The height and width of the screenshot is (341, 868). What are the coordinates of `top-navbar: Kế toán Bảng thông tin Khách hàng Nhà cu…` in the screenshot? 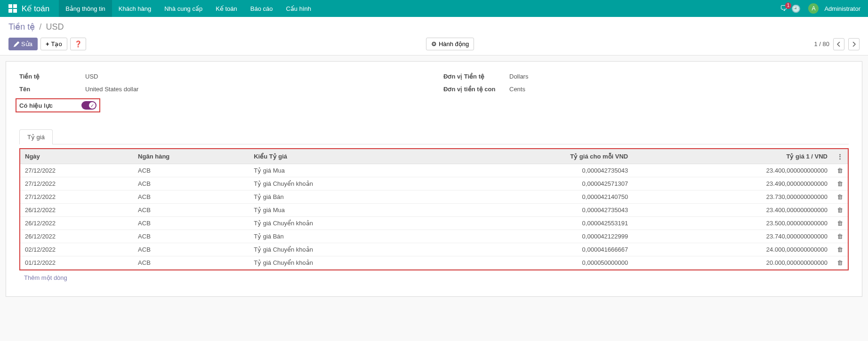 It's located at (434, 8).